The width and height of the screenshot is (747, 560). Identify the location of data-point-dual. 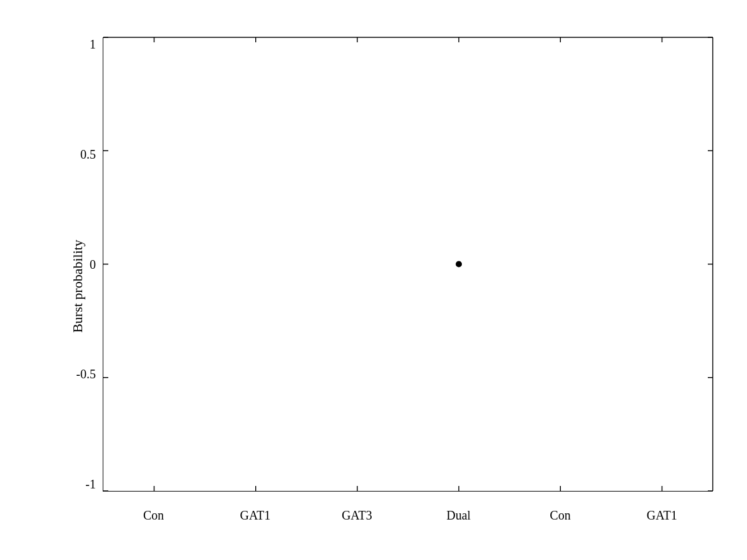
(459, 264).